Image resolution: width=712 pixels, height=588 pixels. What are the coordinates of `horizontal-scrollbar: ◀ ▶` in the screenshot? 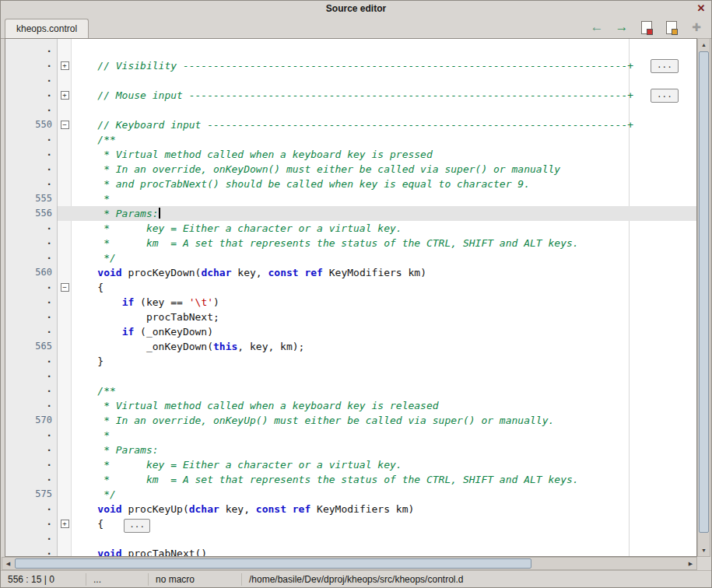 It's located at (349, 563).